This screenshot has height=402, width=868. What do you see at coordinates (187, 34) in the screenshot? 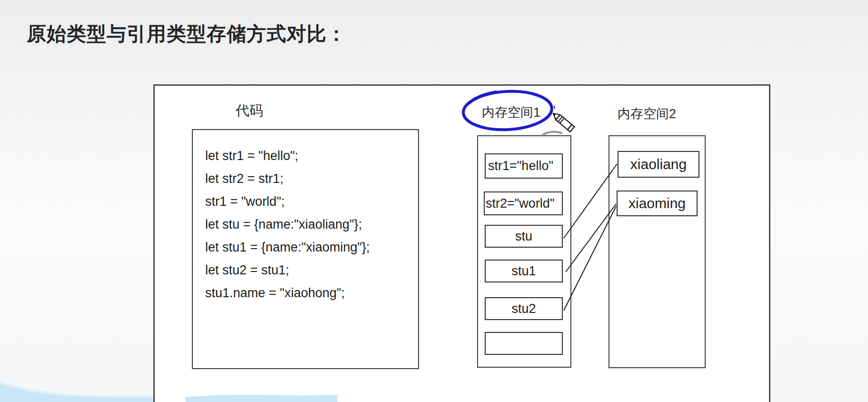
I see `page-title: 原始类型与引用类型存储方式对比：` at bounding box center [187, 34].